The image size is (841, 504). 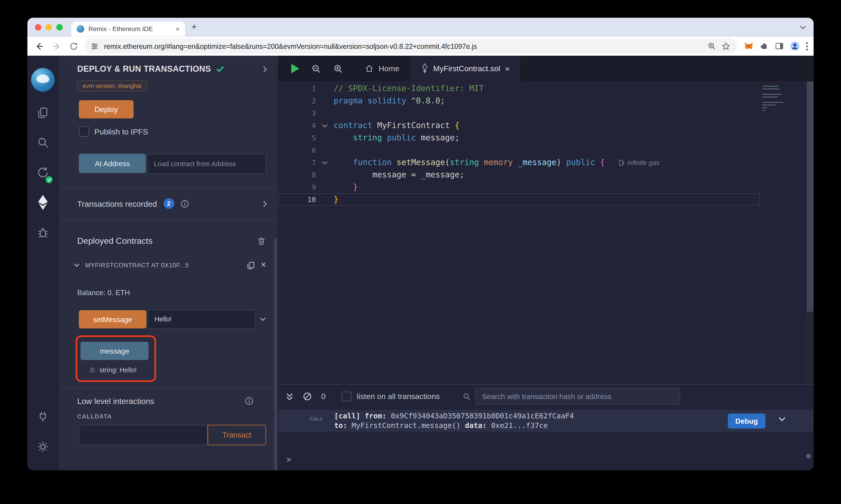 I want to click on browser-tab: Remix - Ethereum IDE ×, so click(x=128, y=29).